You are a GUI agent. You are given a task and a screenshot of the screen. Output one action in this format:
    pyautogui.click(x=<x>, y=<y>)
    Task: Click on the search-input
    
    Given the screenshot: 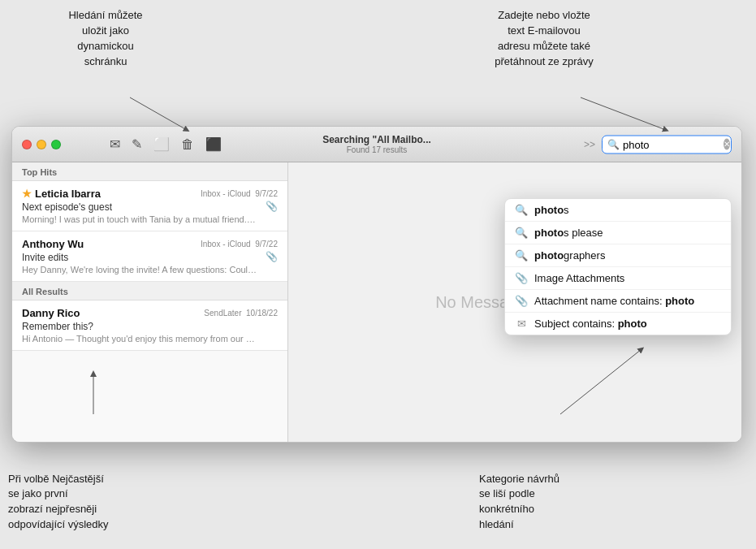 What is the action you would take?
    pyautogui.click(x=672, y=145)
    